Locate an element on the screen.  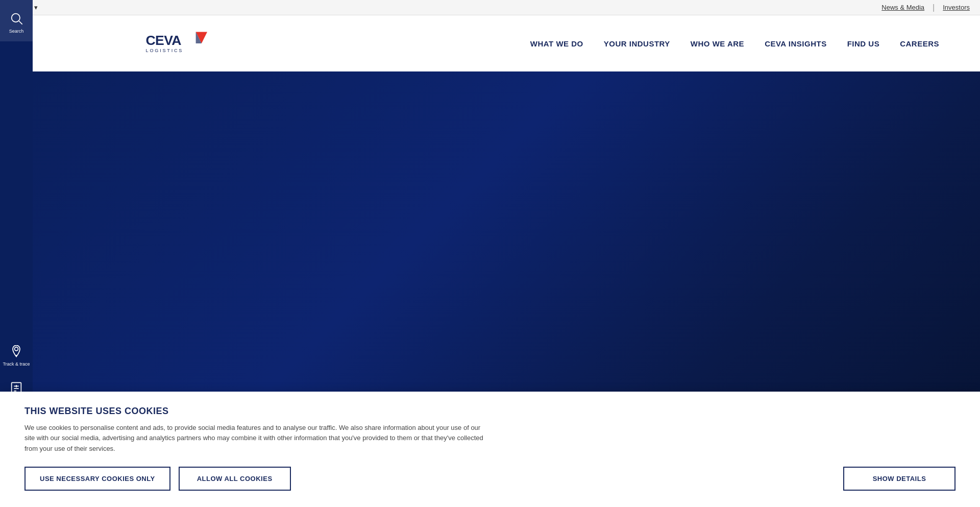
nav-your-industry: YOUR INDUSTRY is located at coordinates (637, 44).